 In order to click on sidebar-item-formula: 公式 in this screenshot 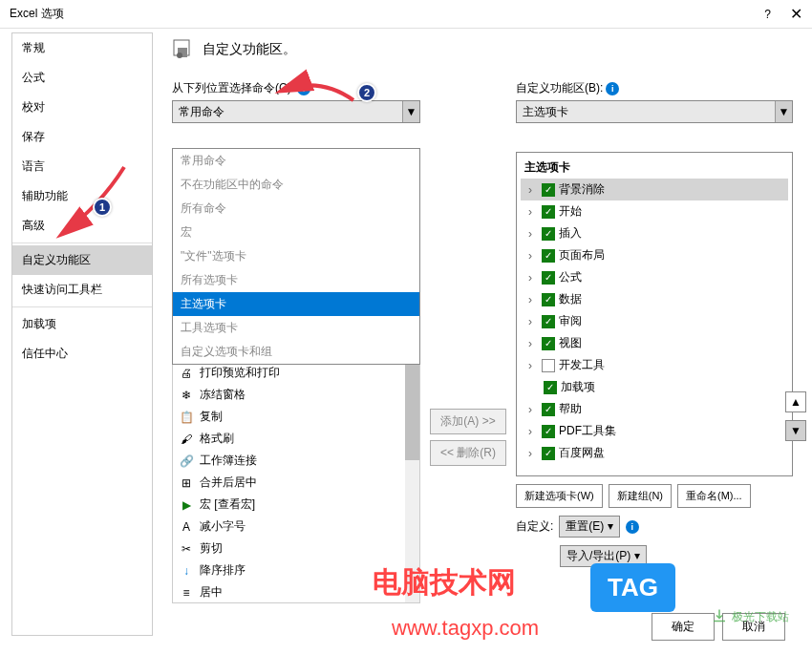, I will do `click(82, 78)`.